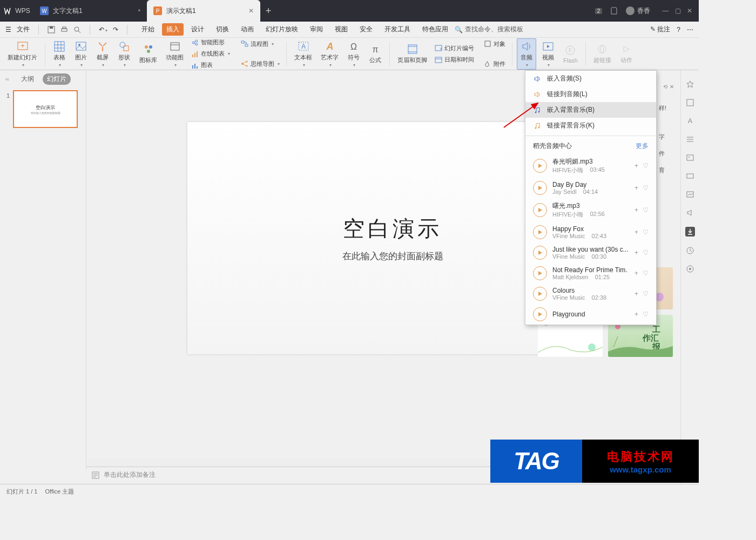 The height and width of the screenshot is (540, 756). What do you see at coordinates (51, 30) in the screenshot?
I see `save-icon` at bounding box center [51, 30].